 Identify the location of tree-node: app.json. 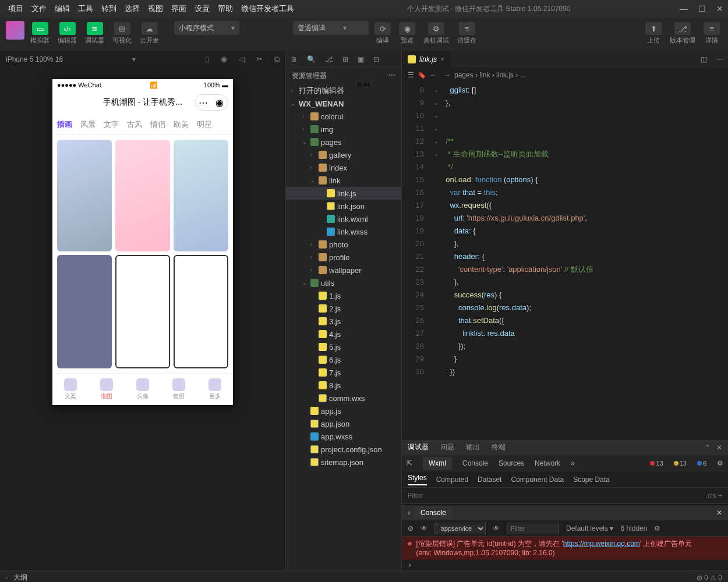
(344, 424).